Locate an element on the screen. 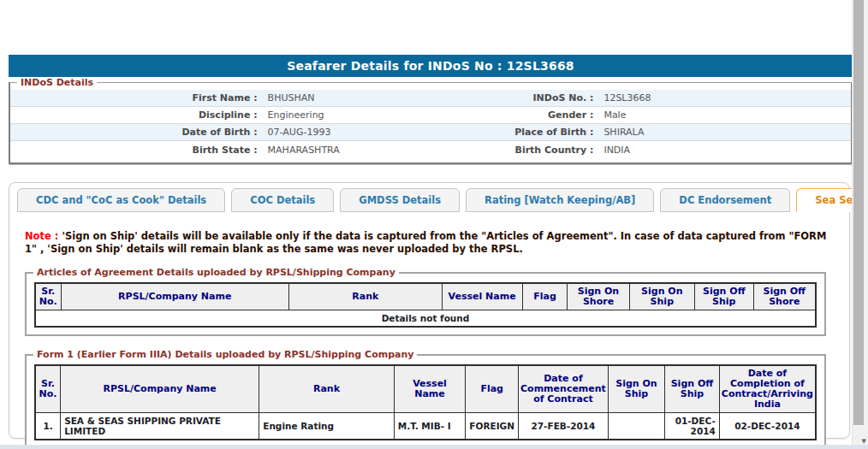  cell-sign-off-ship: 01-DEC-2014 is located at coordinates (693, 427).